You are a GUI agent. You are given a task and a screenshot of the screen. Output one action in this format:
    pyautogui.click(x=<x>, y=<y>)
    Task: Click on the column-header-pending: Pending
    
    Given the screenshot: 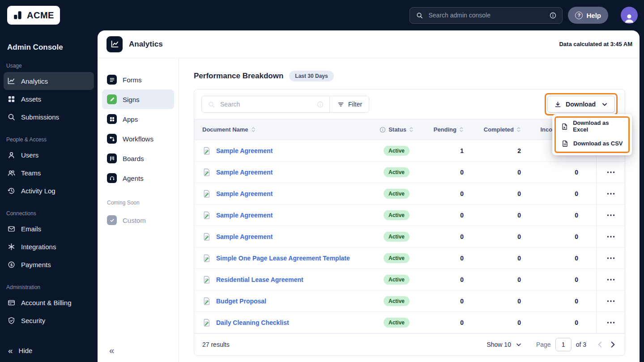 What is the action you would take?
    pyautogui.click(x=455, y=130)
    